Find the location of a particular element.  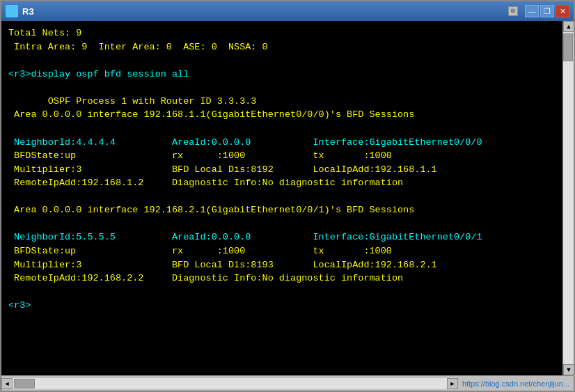

scroll-left-button: ◄ is located at coordinates (7, 384).